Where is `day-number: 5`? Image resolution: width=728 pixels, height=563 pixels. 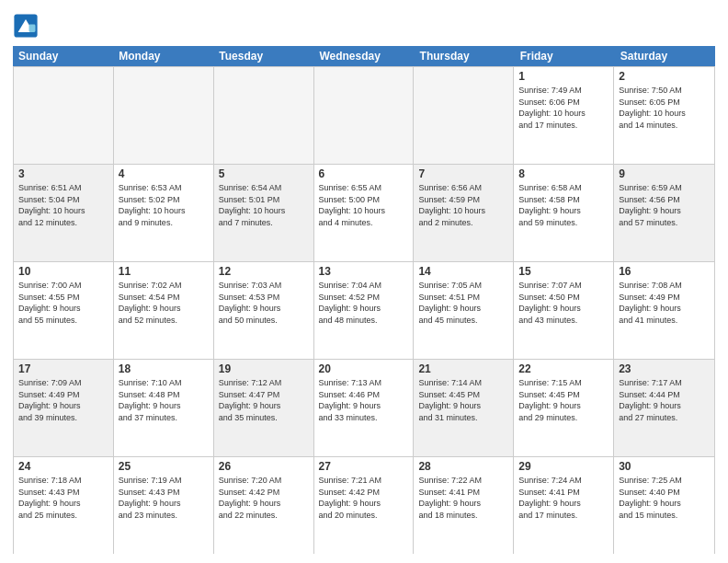
day-number: 5 is located at coordinates (264, 174).